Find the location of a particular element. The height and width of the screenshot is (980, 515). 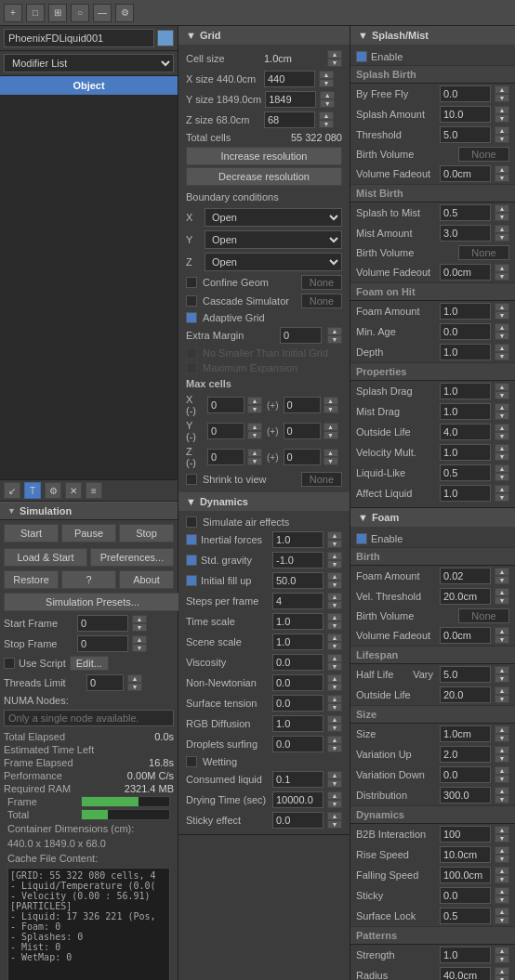

max-expansion-checkbox is located at coordinates (191, 368).